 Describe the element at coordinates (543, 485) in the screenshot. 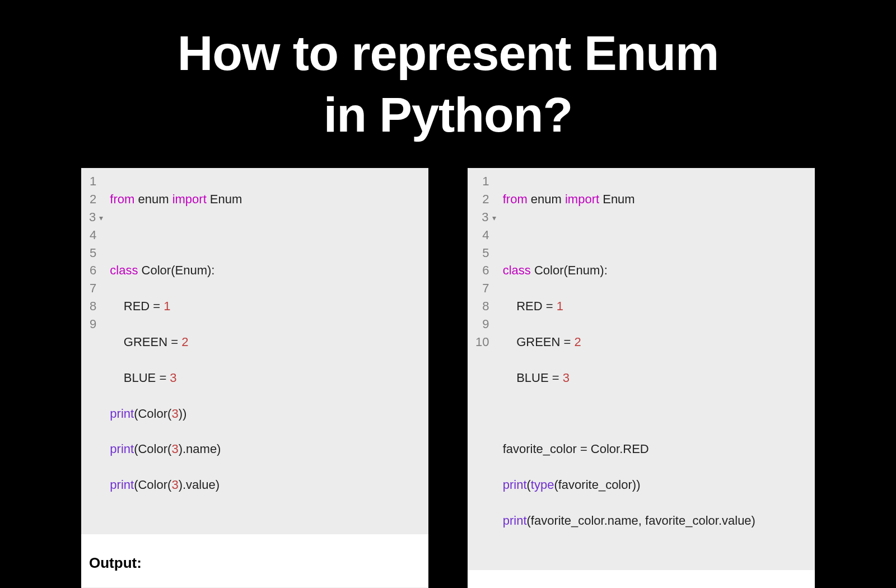

I see `builtin-type: type` at that location.